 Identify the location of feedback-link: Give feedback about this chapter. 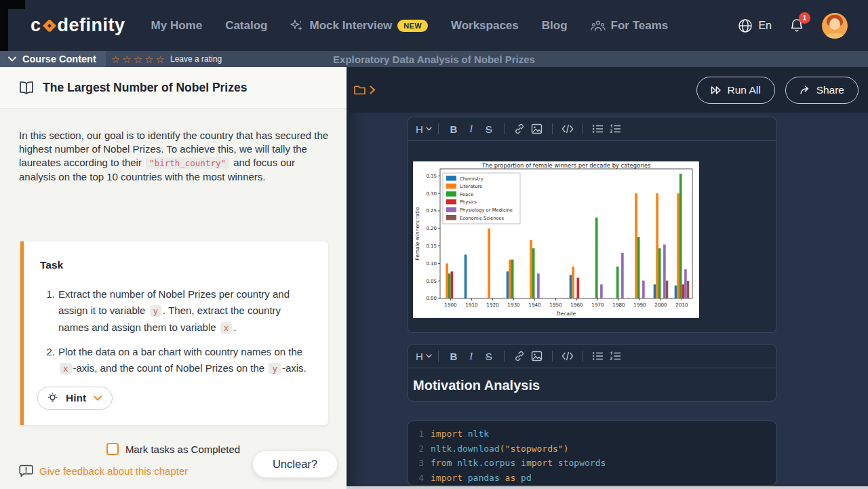
(103, 471).